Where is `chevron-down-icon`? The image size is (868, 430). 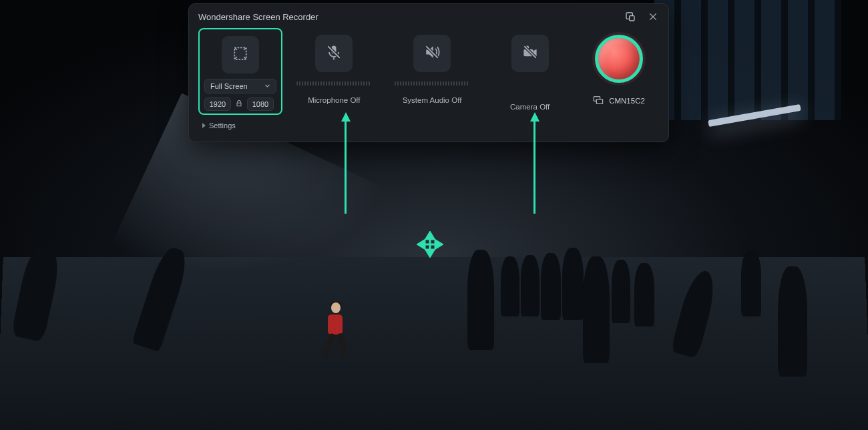 chevron-down-icon is located at coordinates (267, 86).